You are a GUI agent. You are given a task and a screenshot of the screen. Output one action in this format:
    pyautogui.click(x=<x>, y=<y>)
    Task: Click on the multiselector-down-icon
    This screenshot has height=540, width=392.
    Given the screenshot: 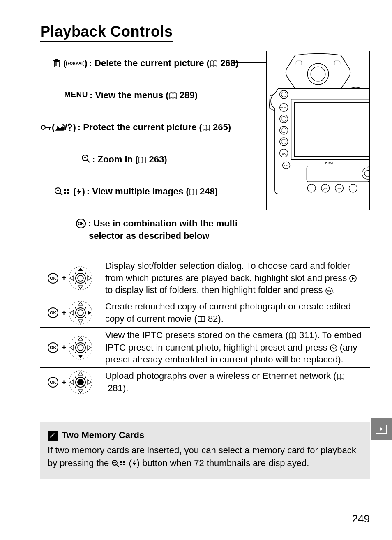 What is the action you would take?
    pyautogui.click(x=81, y=348)
    